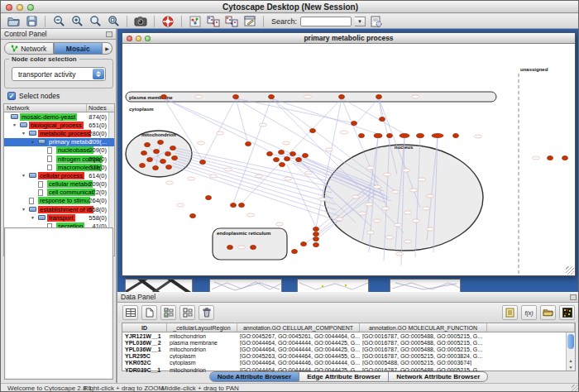 The height and width of the screenshot is (392, 579). What do you see at coordinates (69, 184) in the screenshot?
I see `tree-row-label: cellular metabo` at bounding box center [69, 184].